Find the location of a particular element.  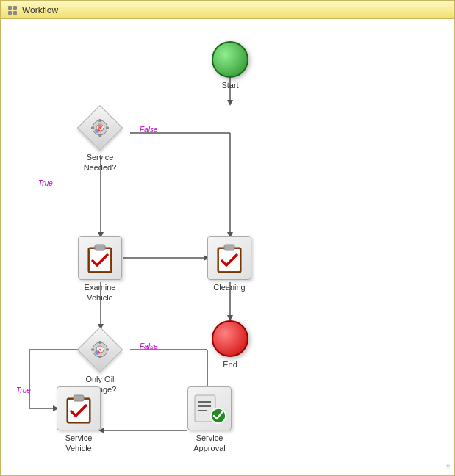

cleaning-box is located at coordinates (229, 258).